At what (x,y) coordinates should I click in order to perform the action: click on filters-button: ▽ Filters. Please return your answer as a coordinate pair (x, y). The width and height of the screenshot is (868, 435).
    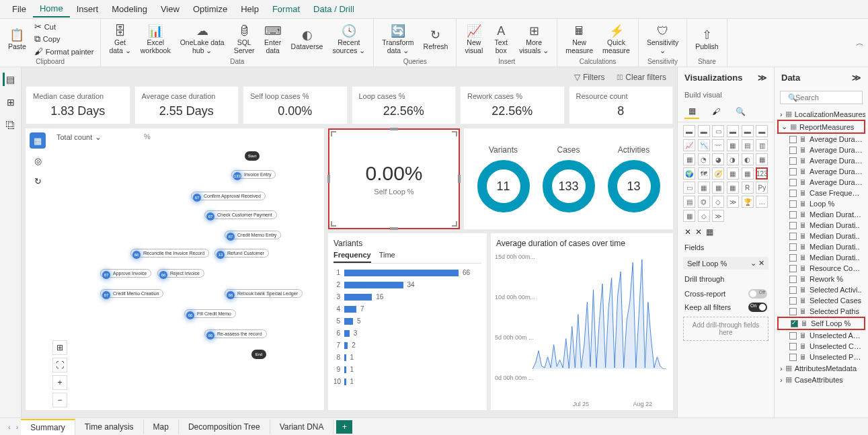
    Looking at the image, I should click on (590, 77).